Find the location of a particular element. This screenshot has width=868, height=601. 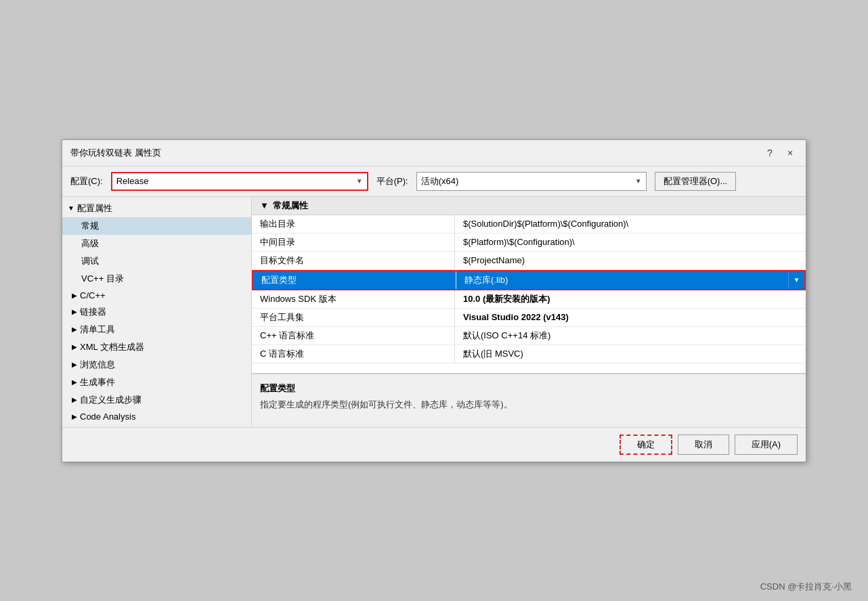

tree-group-custom-build-arrow: ▶ is located at coordinates (74, 399).